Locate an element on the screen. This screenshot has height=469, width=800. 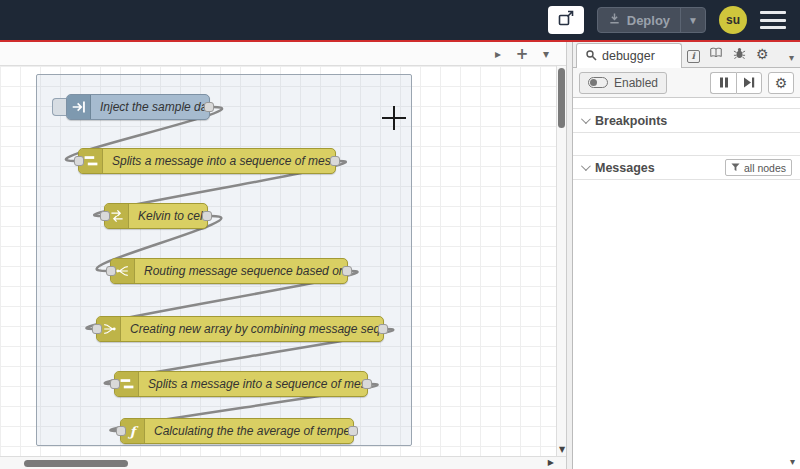
tab-scroll-right-button: ▸ is located at coordinates (498, 54).